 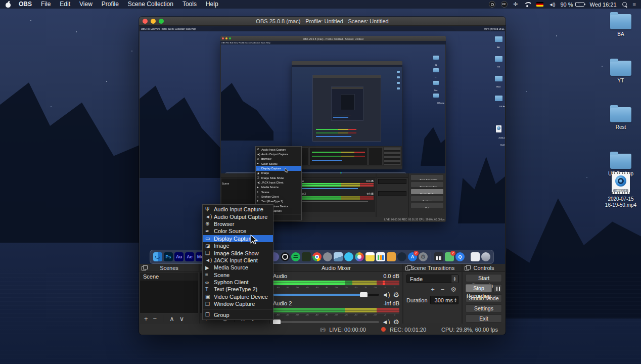 I want to click on exit-button: Exit, so click(x=484, y=318).